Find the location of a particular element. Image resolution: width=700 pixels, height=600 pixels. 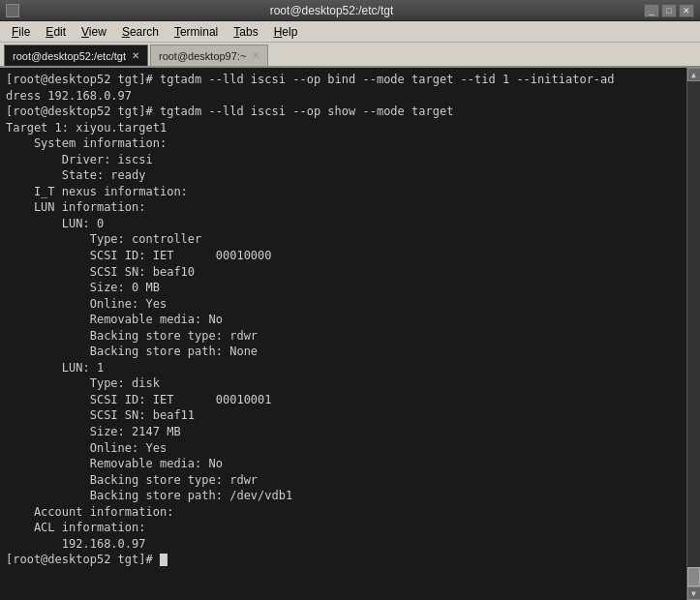

scroll-thumb is located at coordinates (693, 577).